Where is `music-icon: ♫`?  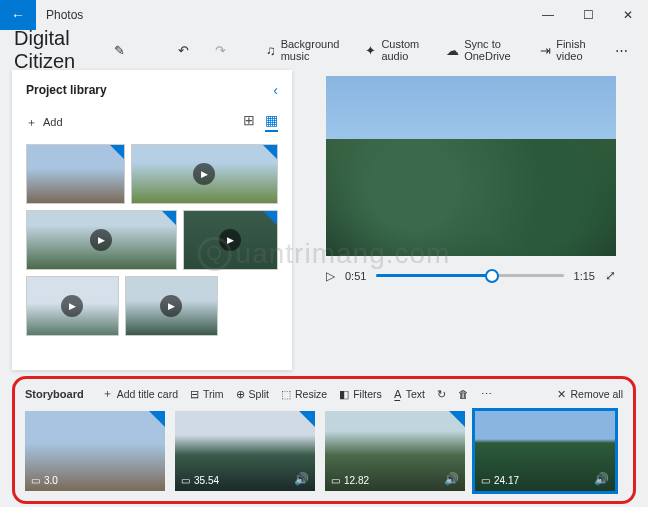 music-icon: ♫ is located at coordinates (271, 50).